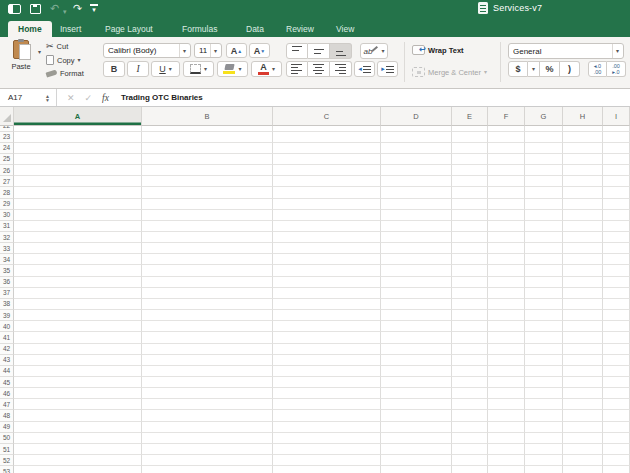 The height and width of the screenshot is (473, 630). I want to click on cell-D49, so click(416, 428).